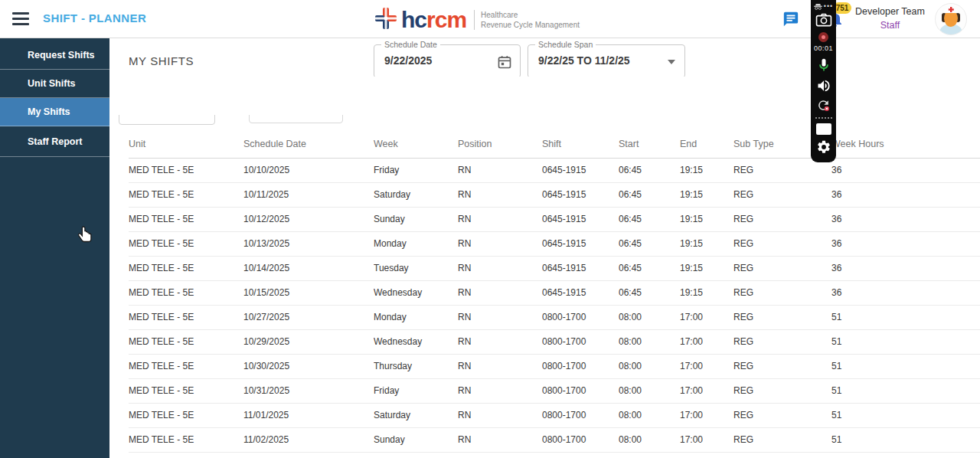 This screenshot has width=980, height=458. I want to click on col-header-shift: Shift, so click(580, 144).